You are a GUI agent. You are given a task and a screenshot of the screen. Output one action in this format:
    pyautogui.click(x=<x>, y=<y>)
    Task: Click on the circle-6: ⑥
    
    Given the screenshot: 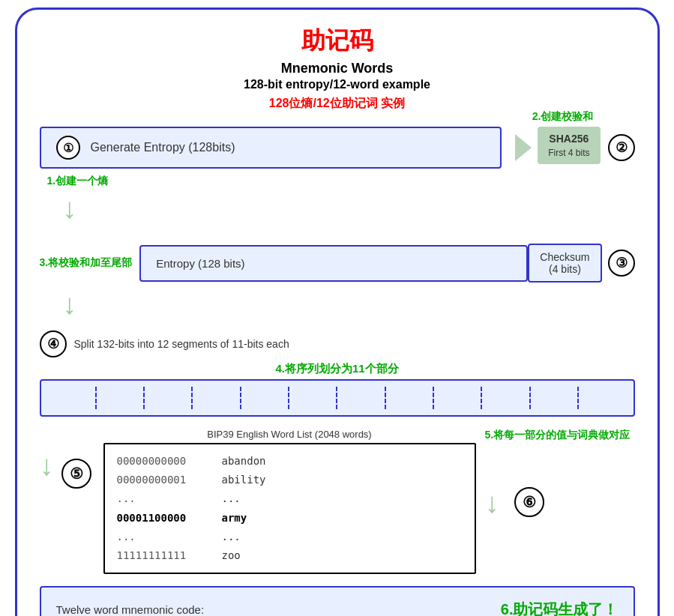 What is the action you would take?
    pyautogui.click(x=529, y=502)
    